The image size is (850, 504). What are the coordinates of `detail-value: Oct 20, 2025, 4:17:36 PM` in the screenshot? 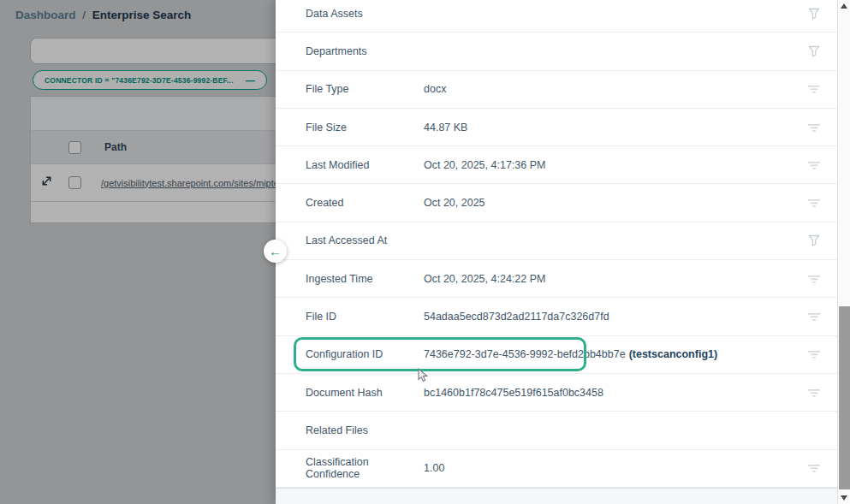 It's located at (615, 165).